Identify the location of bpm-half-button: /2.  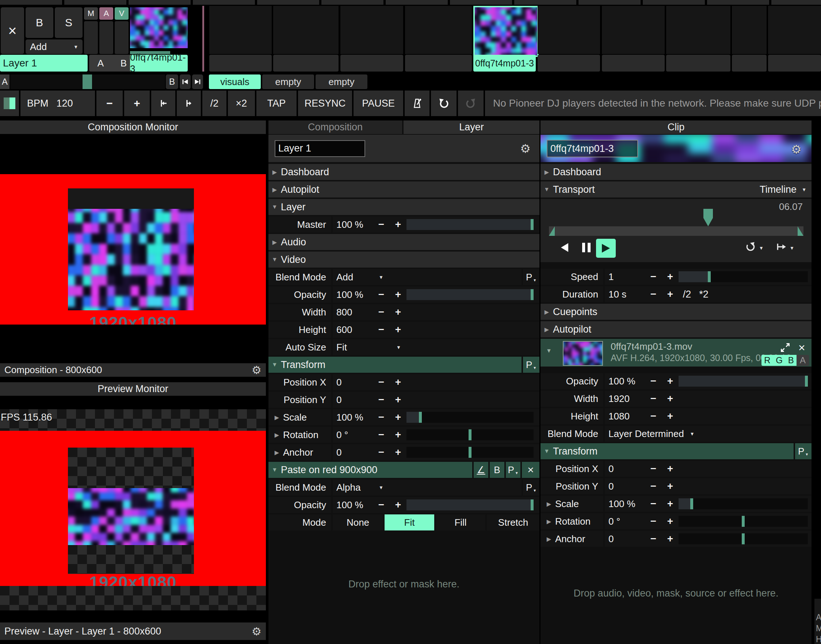
(214, 103).